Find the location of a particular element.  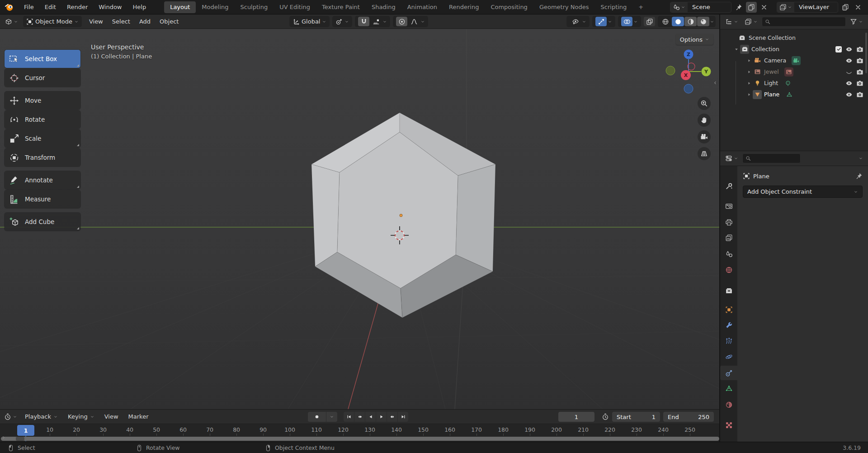

workspace-tab-shading: Shading is located at coordinates (383, 7).